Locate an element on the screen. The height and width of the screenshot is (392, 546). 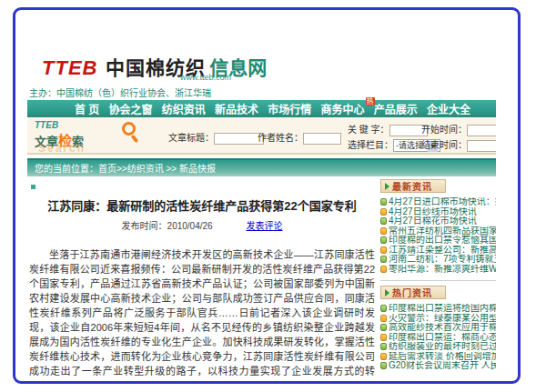
site-url: www.tteb.com is located at coordinates (206, 77).